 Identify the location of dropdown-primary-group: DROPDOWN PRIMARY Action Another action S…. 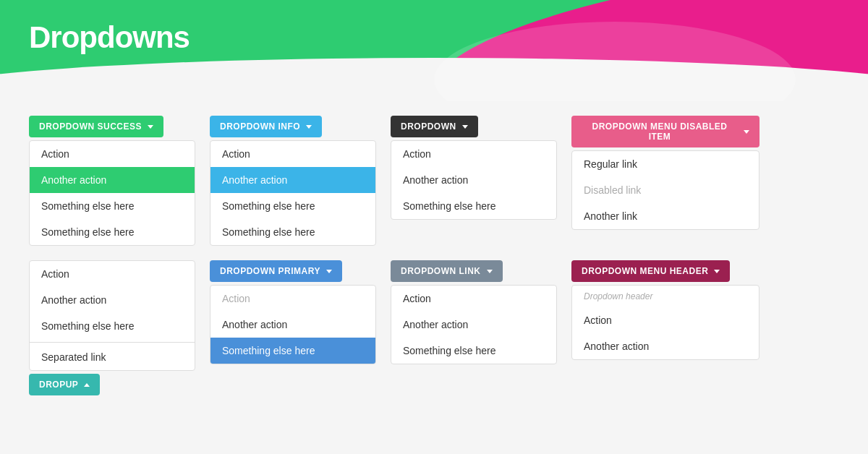
(293, 328).